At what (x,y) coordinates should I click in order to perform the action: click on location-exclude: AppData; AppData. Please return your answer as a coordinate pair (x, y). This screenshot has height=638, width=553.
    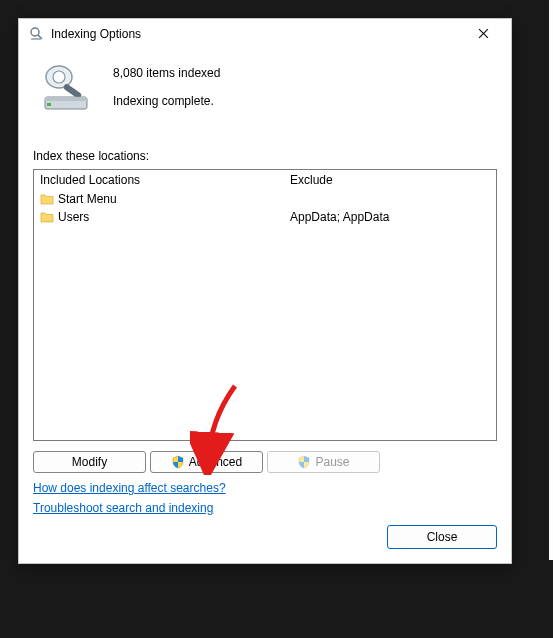
    Looking at the image, I should click on (390, 217).